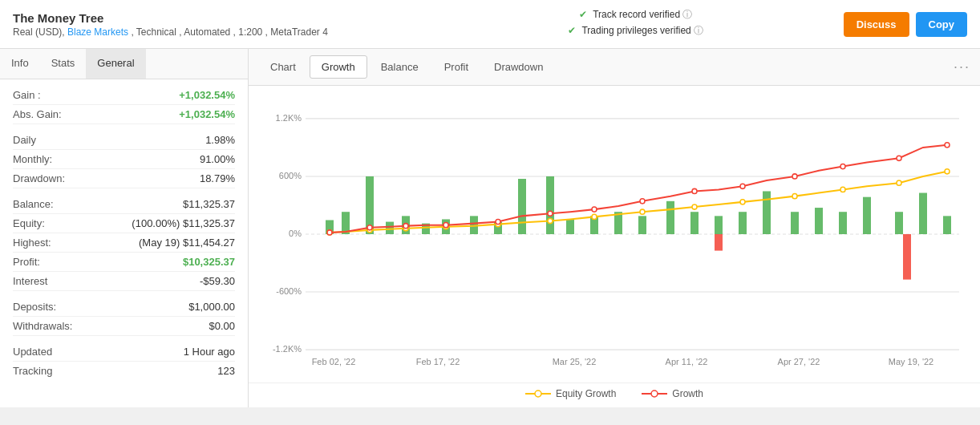  Describe the element at coordinates (438, 362) in the screenshot. I see `svg-text: Feb 17, '22` at that location.